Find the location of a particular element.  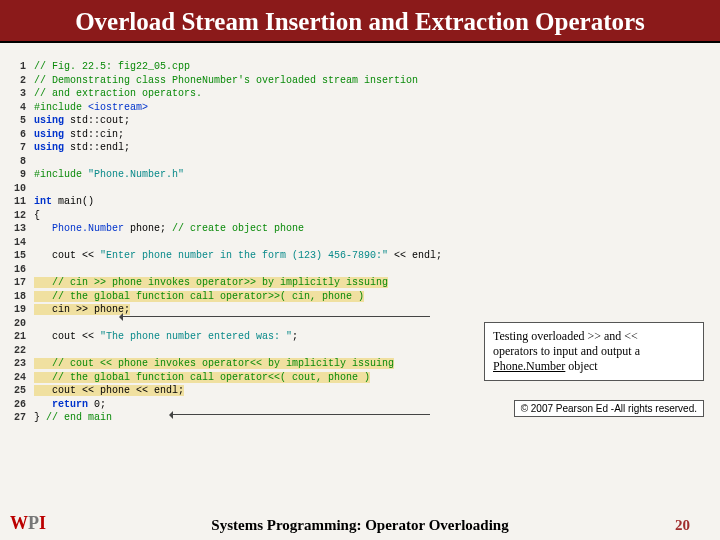

annotation-text: operators to input and output a is located at coordinates (566, 351).